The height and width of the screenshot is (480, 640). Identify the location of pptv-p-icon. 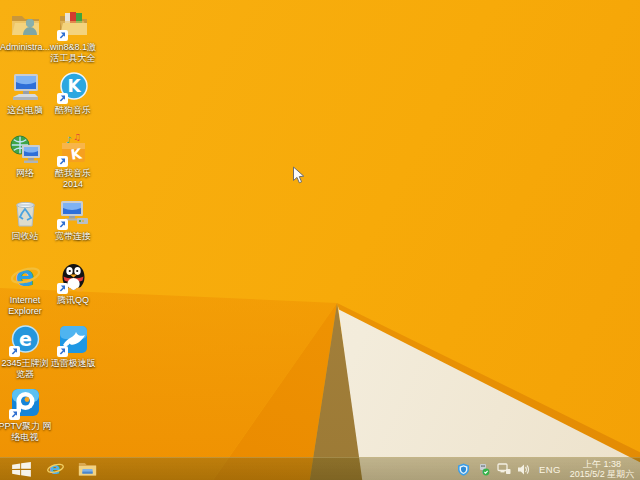
(26, 404).